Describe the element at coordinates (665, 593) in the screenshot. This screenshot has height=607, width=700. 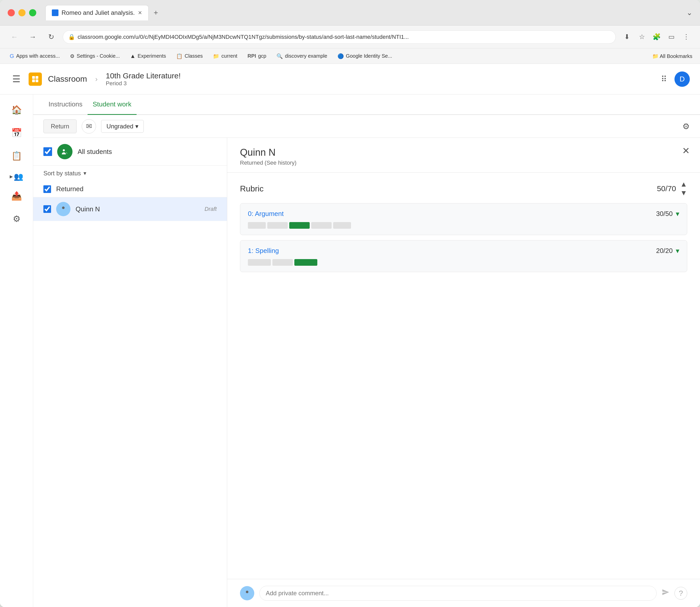
I see `comment-send-button` at that location.